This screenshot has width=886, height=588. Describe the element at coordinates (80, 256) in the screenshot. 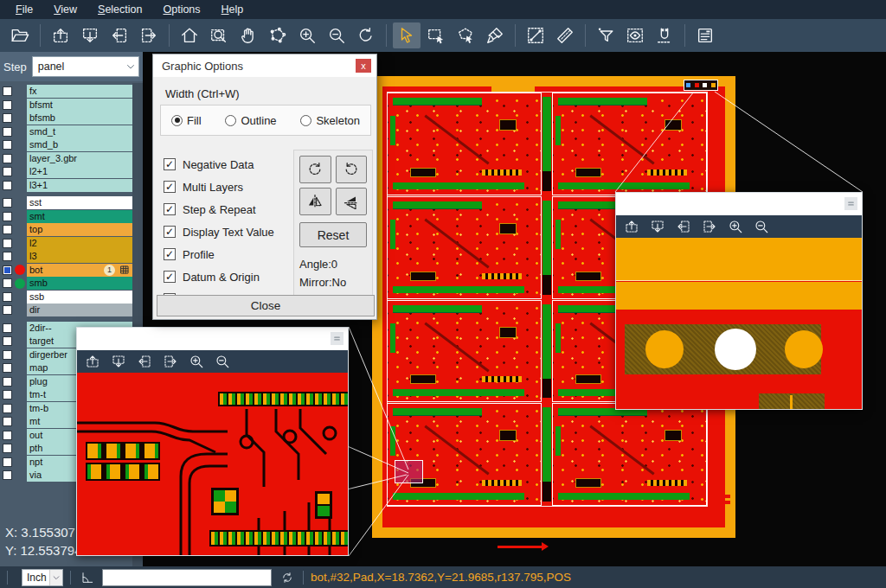

I see `layer-name: l3` at that location.